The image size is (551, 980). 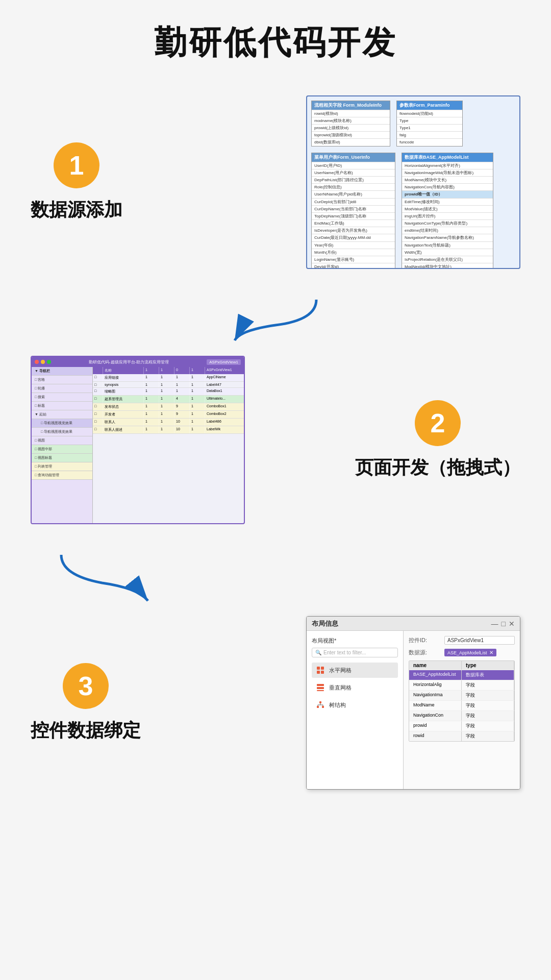 I want to click on db-table4-header: 数据库表BASE_AppModelList, so click(x=447, y=157).